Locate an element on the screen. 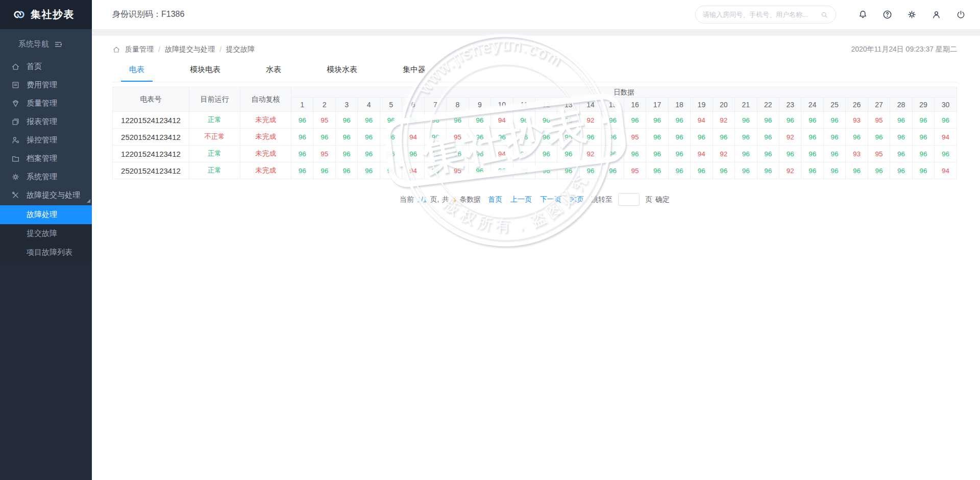 The height and width of the screenshot is (480, 980). archive-icon is located at coordinates (15, 158).